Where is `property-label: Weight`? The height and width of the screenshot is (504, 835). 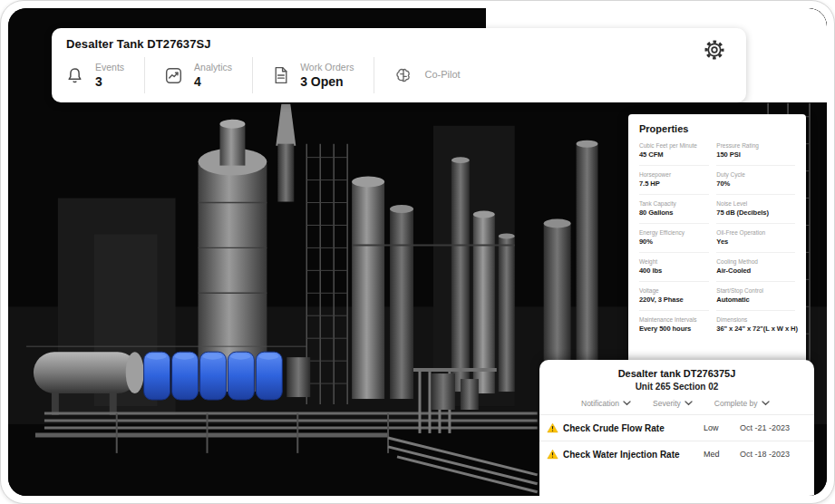
property-label: Weight is located at coordinates (675, 261).